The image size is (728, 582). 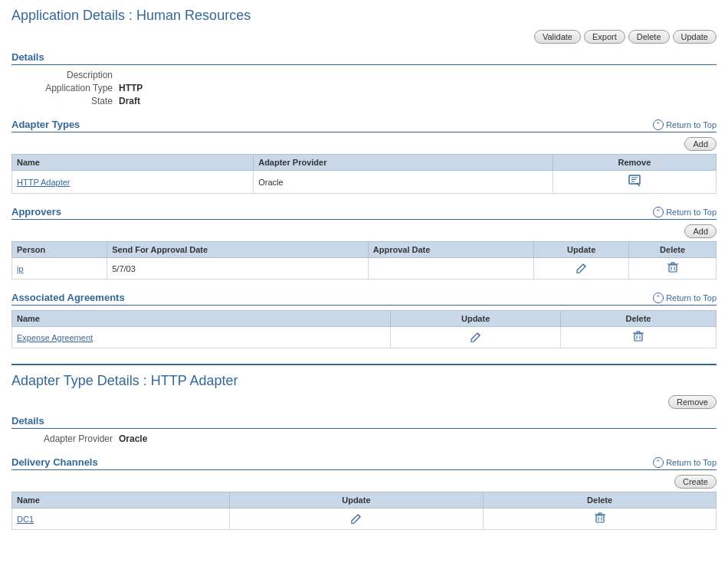 I want to click on adapter-types-col-remove: Remove, so click(x=635, y=162).